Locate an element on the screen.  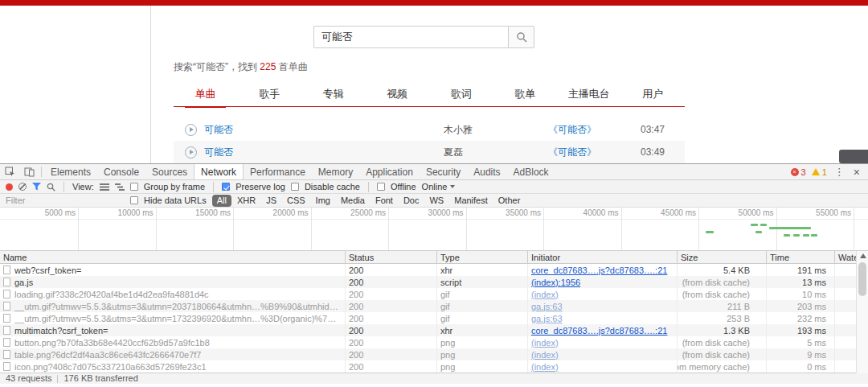
hide-data-urls-checkbox is located at coordinates (134, 200).